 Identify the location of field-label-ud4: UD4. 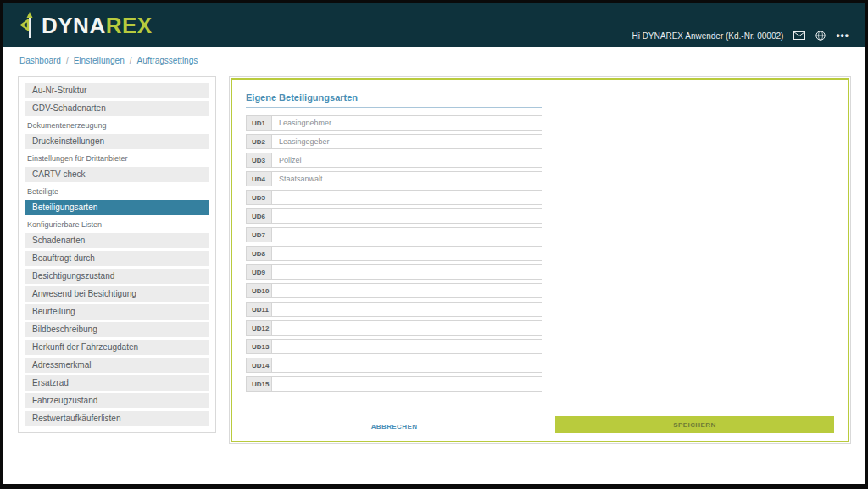
(259, 179).